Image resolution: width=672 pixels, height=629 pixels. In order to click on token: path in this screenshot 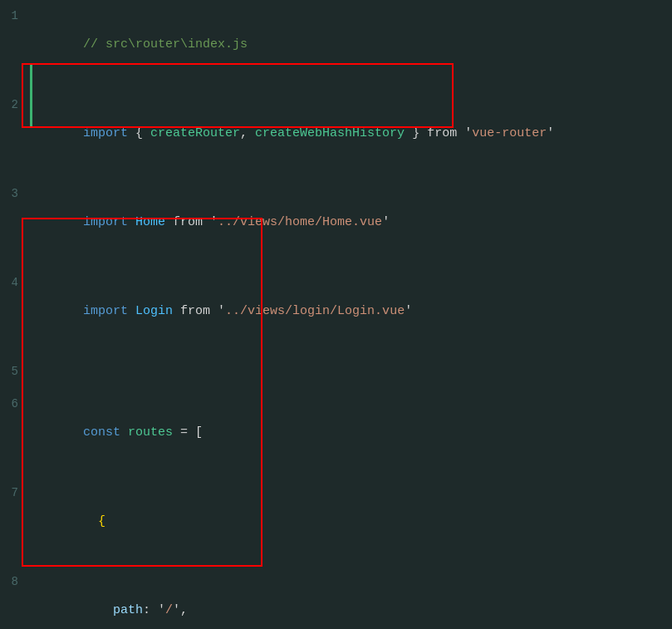, I will do `click(113, 610)`.